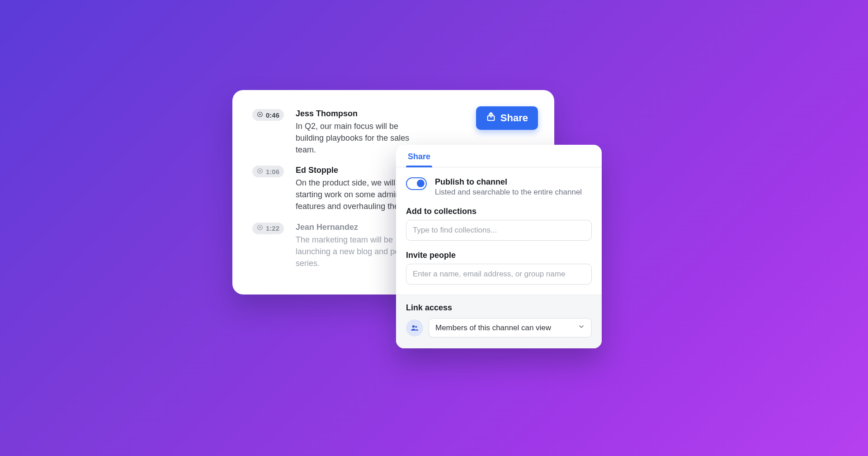 Image resolution: width=868 pixels, height=456 pixels. I want to click on invite-people-block: Invite people, so click(499, 268).